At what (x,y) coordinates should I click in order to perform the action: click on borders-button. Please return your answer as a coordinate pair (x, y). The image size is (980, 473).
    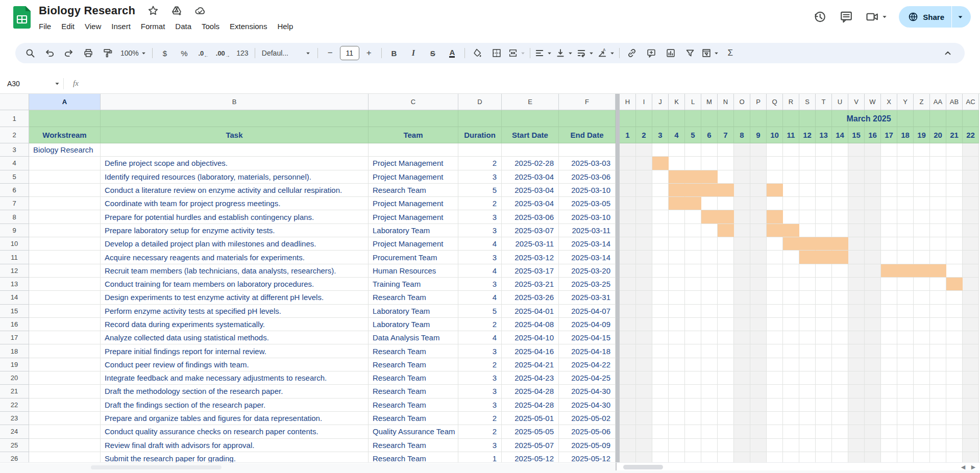
    Looking at the image, I should click on (497, 53).